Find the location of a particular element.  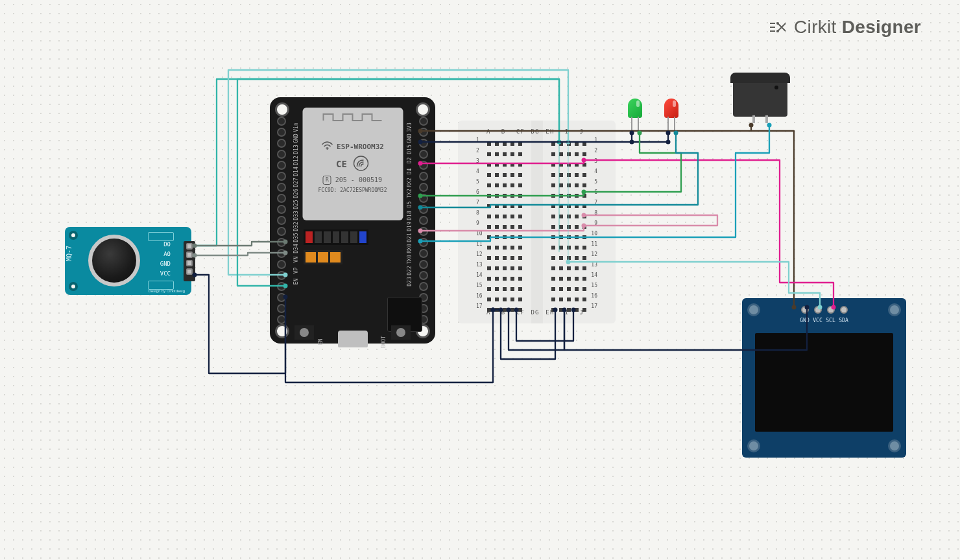

esp32-boot-label: BOOT is located at coordinates (384, 342).